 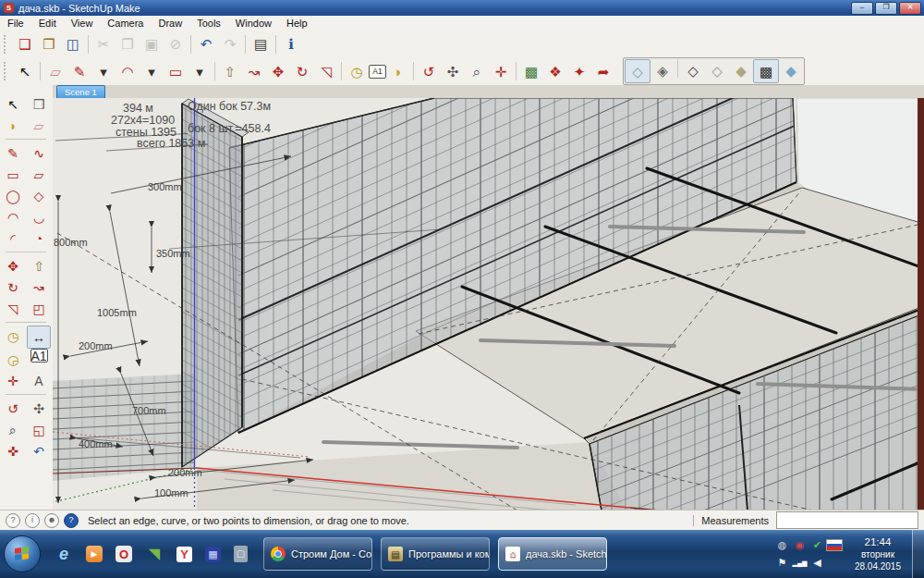 I want to click on tape-measure-icon: ◷, so click(x=357, y=71).